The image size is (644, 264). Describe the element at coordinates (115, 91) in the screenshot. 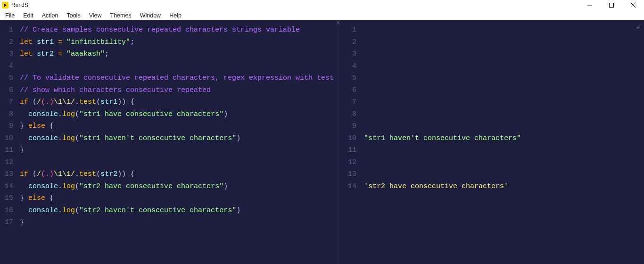

I see `token-comment: // show which characters consecutive rep…` at that location.